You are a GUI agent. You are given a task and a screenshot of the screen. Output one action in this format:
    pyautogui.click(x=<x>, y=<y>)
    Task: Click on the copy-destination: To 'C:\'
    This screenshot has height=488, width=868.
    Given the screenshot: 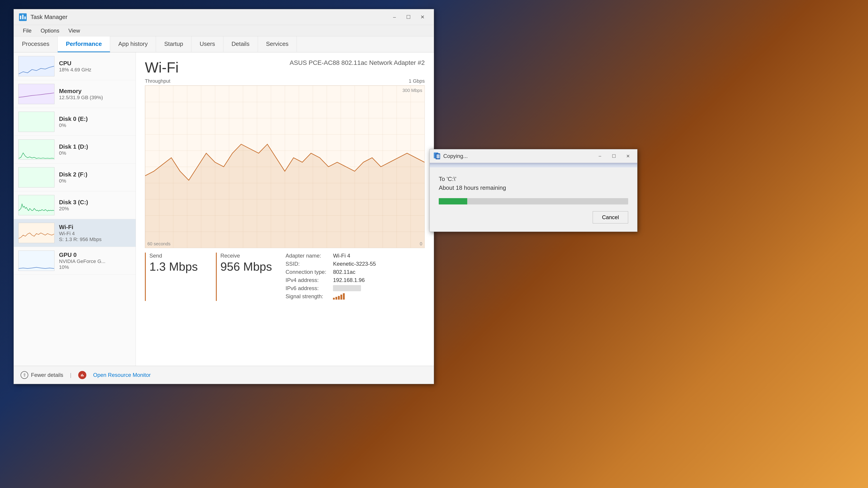 What is the action you would take?
    pyautogui.click(x=533, y=179)
    